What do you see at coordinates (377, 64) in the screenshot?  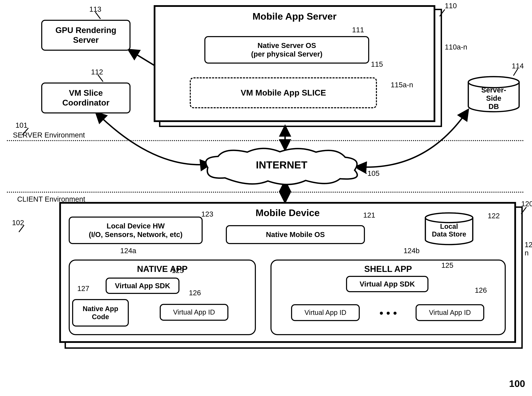 I see `ref-115: 115` at bounding box center [377, 64].